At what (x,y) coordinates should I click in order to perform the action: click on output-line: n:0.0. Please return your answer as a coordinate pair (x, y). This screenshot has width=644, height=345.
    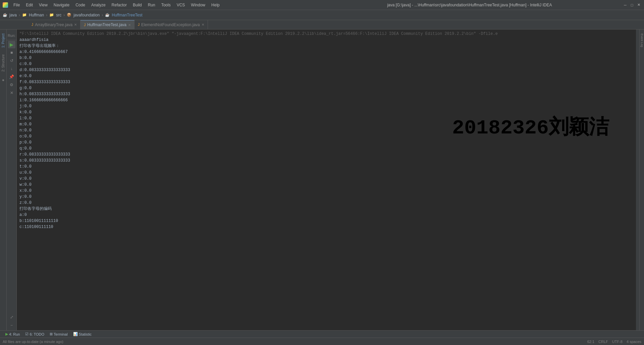
    Looking at the image, I should click on (326, 130).